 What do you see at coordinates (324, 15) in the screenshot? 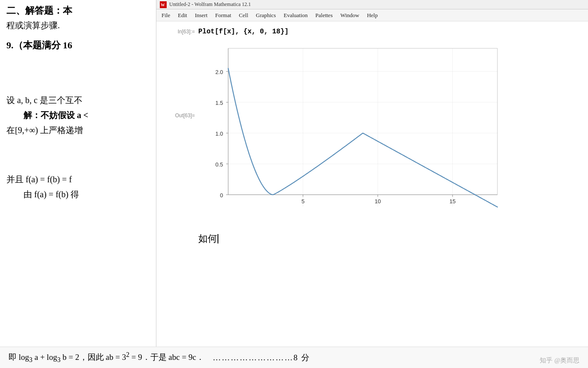
I see `menu-palettes: Palettes` at bounding box center [324, 15].